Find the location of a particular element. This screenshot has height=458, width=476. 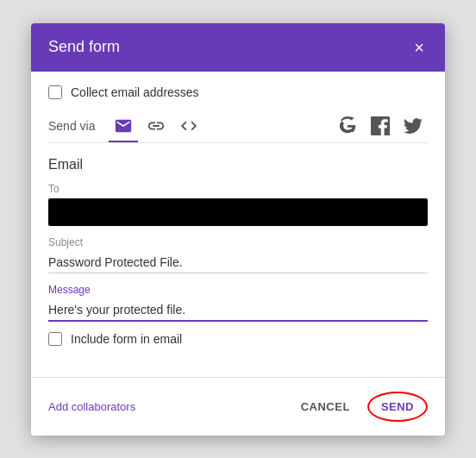

dialog-header: Send form × is located at coordinates (238, 47).